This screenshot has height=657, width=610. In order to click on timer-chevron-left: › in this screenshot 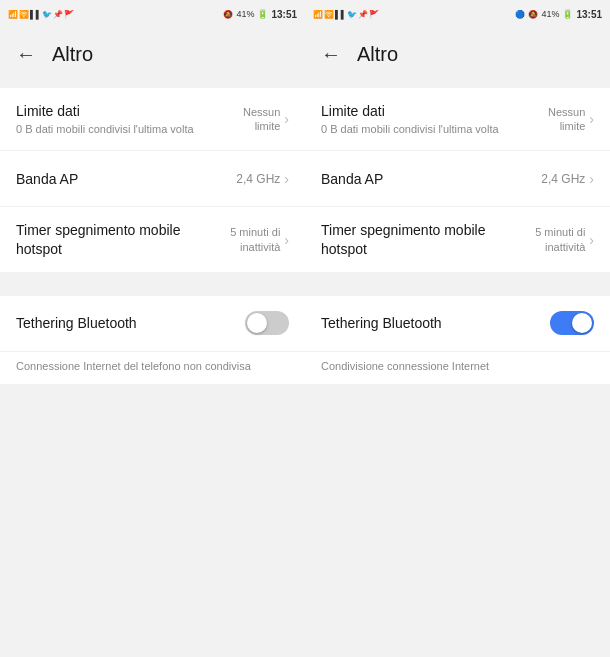, I will do `click(286, 240)`.